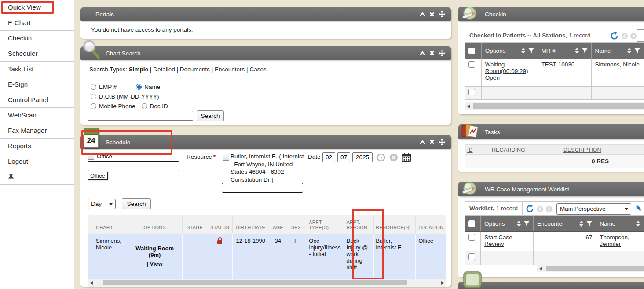  Describe the element at coordinates (395, 224) in the screenshot. I see `col-resources: RESOURCE(S)` at that location.